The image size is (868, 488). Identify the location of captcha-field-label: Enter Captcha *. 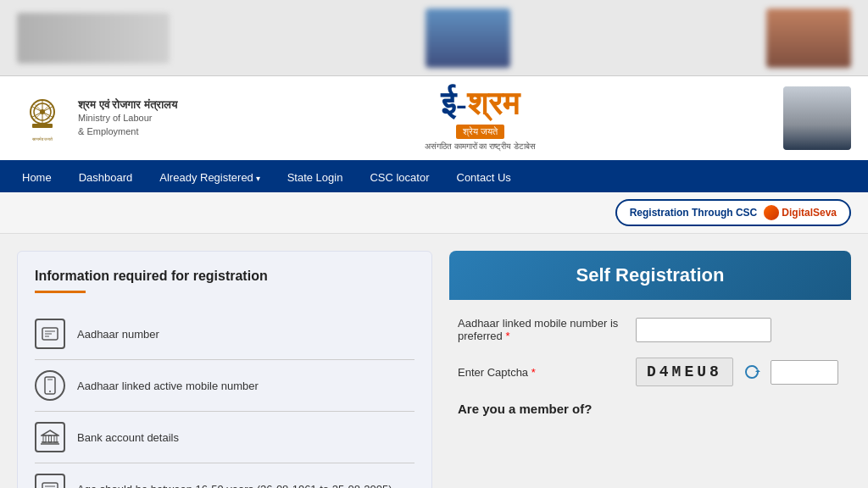
(542, 373).